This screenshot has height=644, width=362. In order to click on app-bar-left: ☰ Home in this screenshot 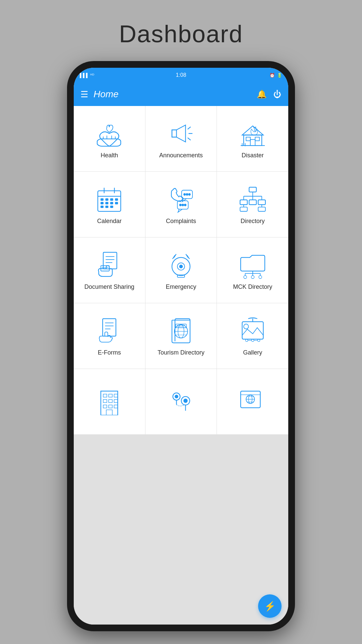, I will do `click(100, 94)`.